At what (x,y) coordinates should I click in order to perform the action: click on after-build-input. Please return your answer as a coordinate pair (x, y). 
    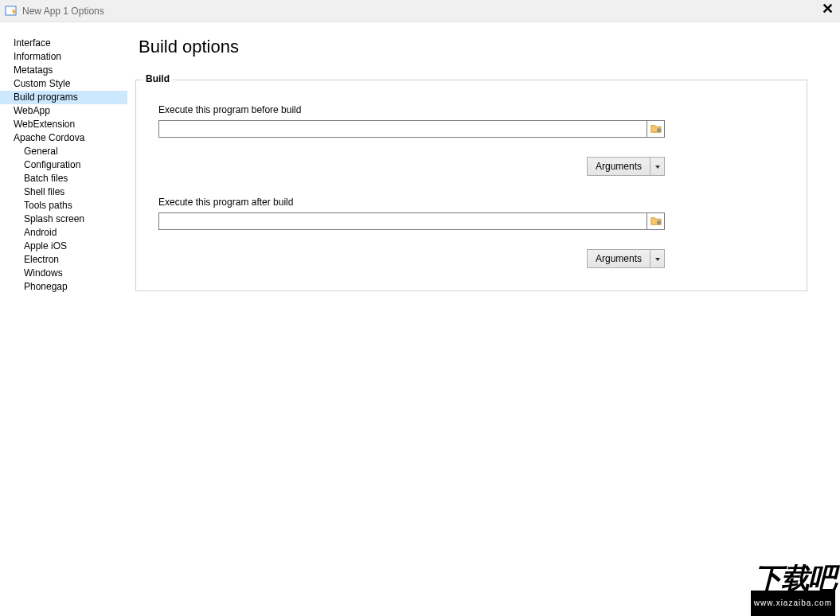
    Looking at the image, I should click on (403, 221).